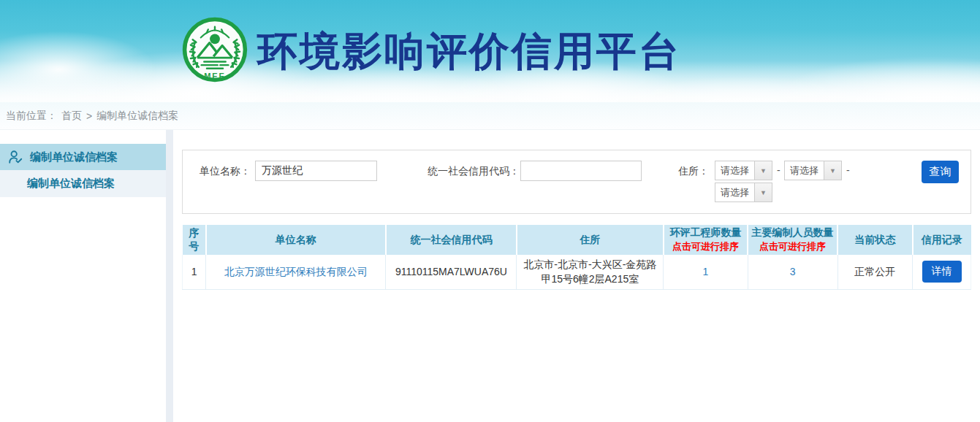  Describe the element at coordinates (793, 232) in the screenshot. I see `header-staff-count-label: 主要编制人员数量` at that location.